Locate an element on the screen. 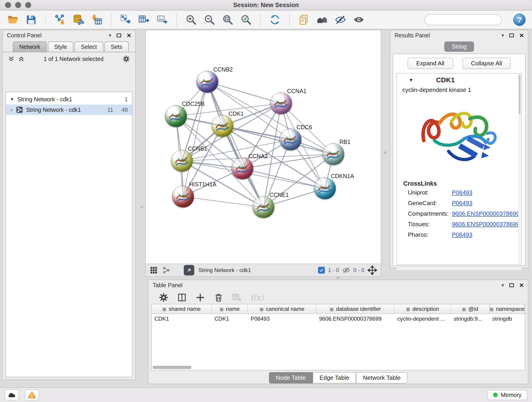 The height and width of the screenshot is (402, 532). close-window-button is located at coordinates (8, 5).